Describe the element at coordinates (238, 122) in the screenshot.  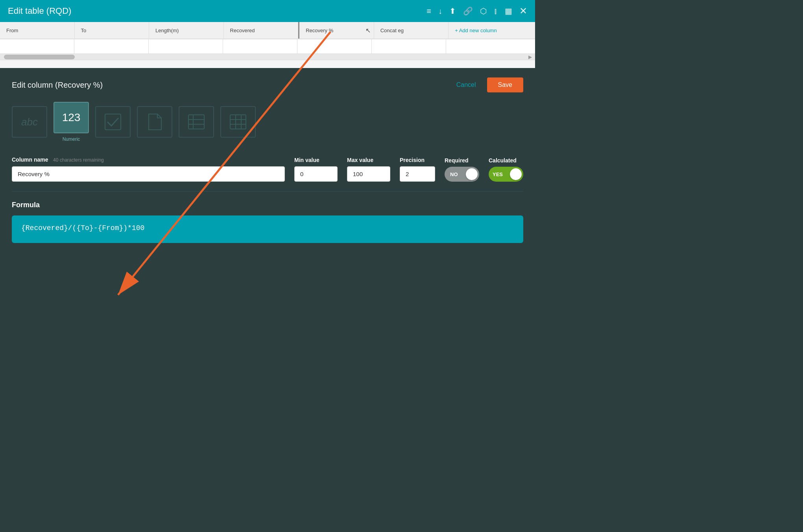
I see `grid-type-box` at that location.